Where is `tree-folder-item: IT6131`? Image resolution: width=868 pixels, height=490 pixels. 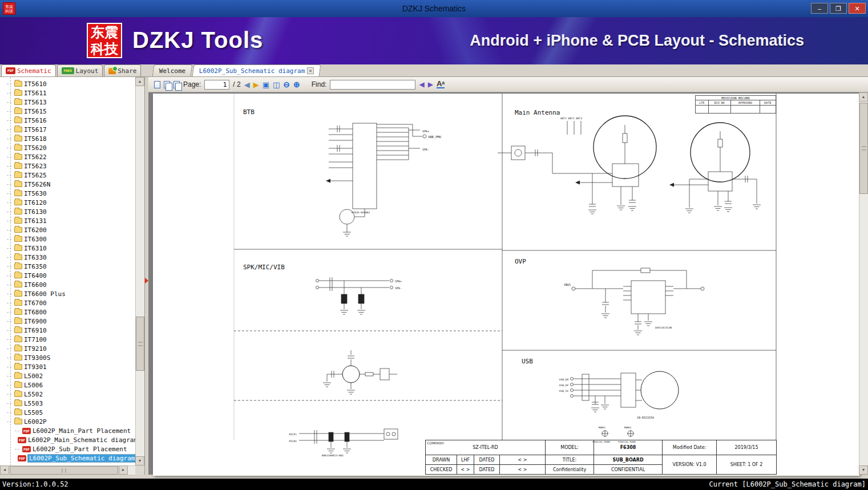 tree-folder-item: IT6131 is located at coordinates (67, 221).